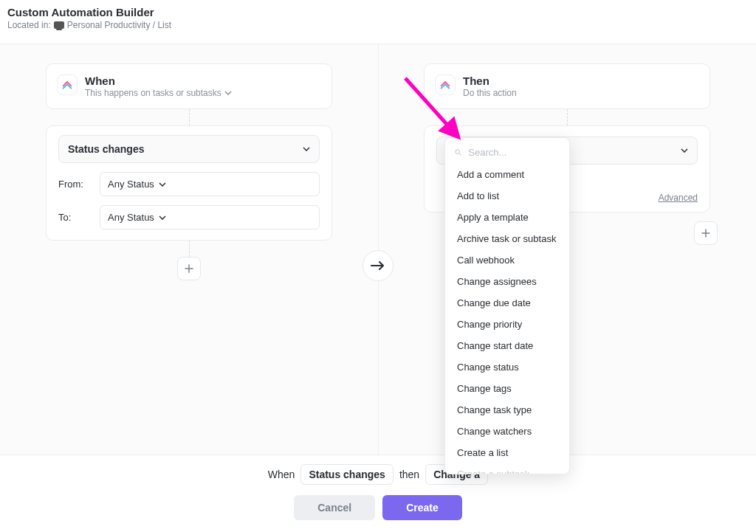  I want to click on create-button: Create, so click(422, 508).